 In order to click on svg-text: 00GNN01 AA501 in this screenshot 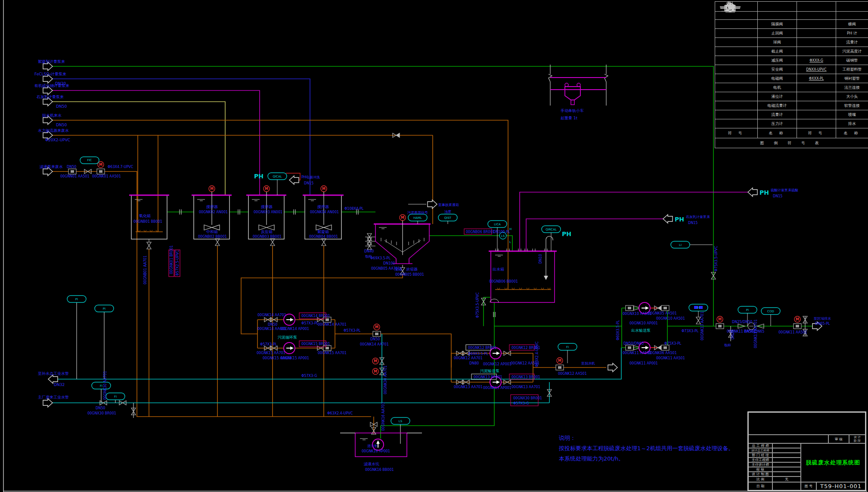, I will do `click(75, 177)`.